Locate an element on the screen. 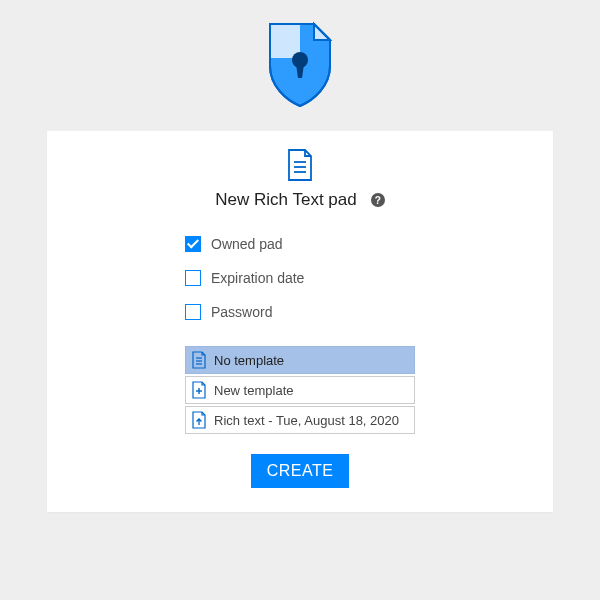  help-icon: ? is located at coordinates (378, 200).